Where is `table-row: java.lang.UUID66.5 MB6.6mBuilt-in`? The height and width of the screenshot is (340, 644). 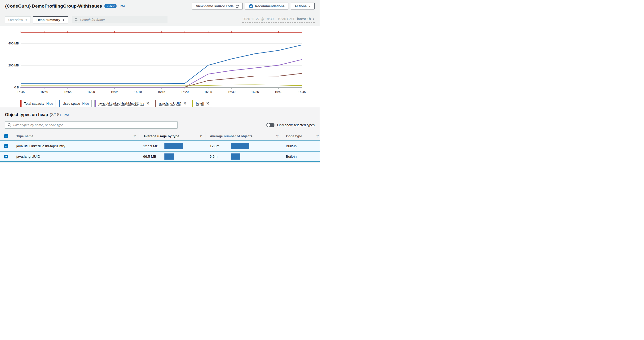
table-row: java.lang.UUID66.5 MB6.6mBuilt-in is located at coordinates (161, 156).